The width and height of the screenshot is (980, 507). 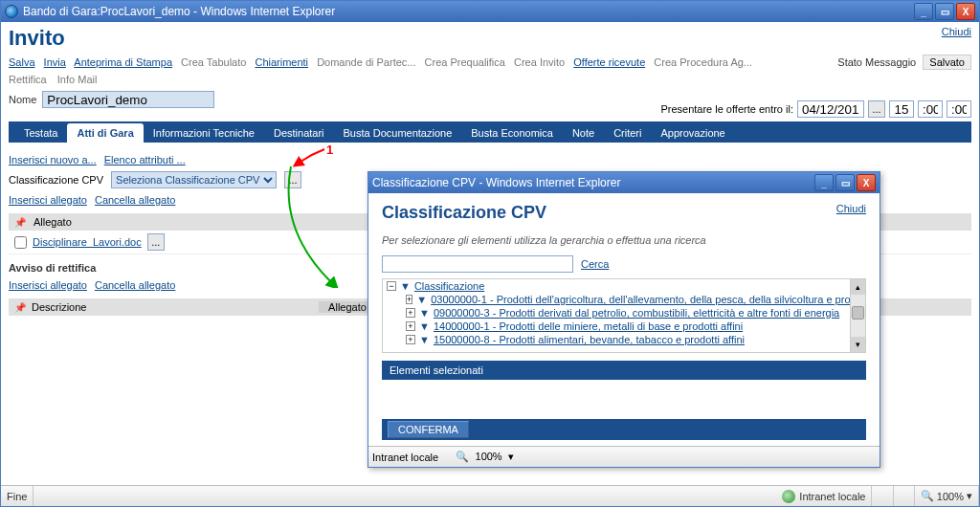 What do you see at coordinates (945, 11) in the screenshot?
I see `window-controls: _ ▭ X` at bounding box center [945, 11].